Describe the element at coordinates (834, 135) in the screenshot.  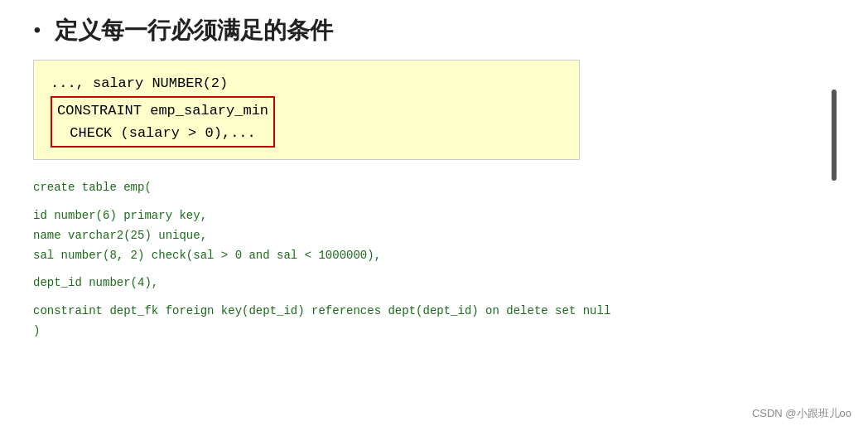
I see `right-bar-decoration` at that location.